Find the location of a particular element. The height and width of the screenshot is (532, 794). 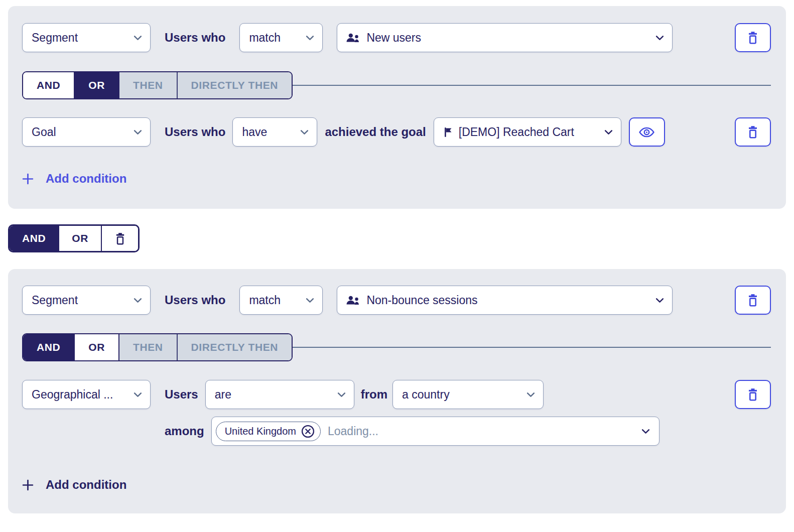

segment-value: Non-bounce sessions is located at coordinates (422, 300).